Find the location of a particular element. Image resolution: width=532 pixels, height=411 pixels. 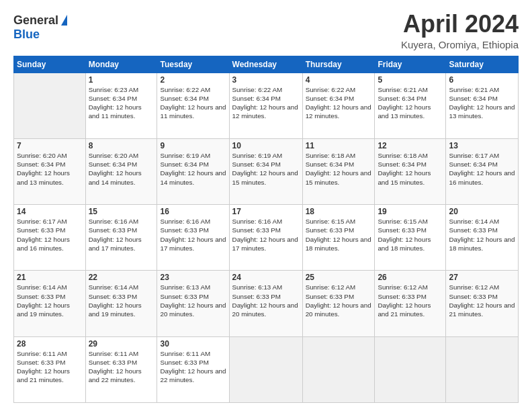

header-wednesday: Wednesday is located at coordinates (266, 64).